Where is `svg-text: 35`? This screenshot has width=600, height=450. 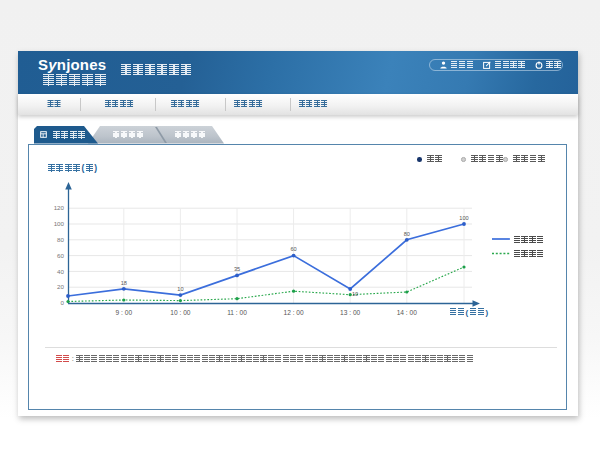
svg-text: 35 is located at coordinates (237, 269).